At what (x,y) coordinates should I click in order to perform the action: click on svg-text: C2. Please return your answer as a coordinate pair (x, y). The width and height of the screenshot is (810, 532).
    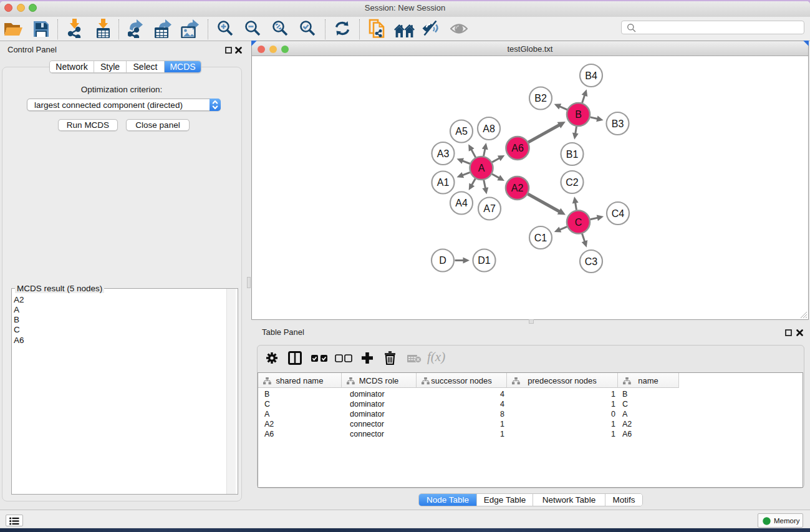
    Looking at the image, I should click on (572, 182).